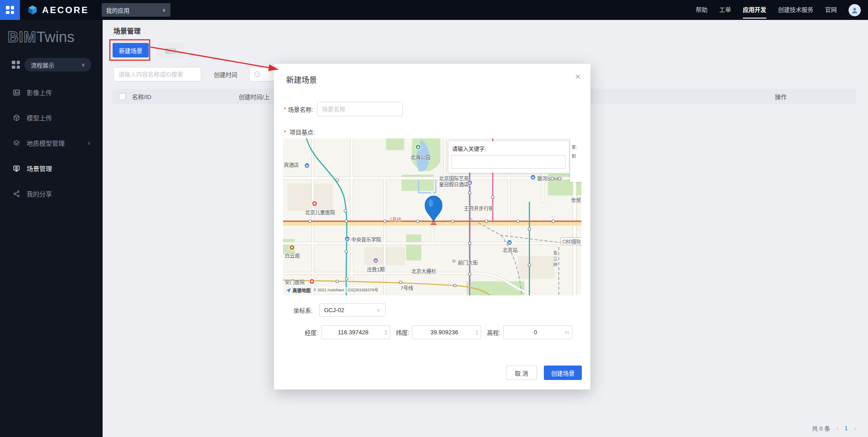 The height and width of the screenshot is (437, 868). I want to click on scene-name-label: 场景名称:, so click(301, 109).